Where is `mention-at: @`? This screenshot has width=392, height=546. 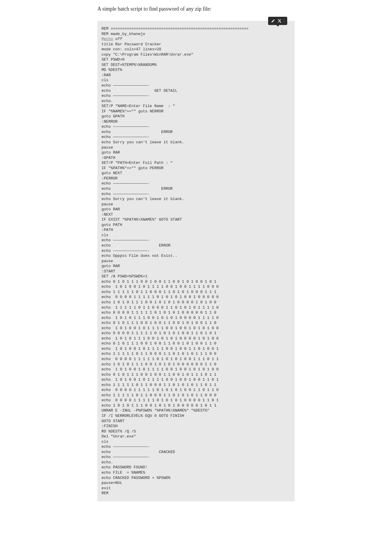
mention-at: @ is located at coordinates (103, 39).